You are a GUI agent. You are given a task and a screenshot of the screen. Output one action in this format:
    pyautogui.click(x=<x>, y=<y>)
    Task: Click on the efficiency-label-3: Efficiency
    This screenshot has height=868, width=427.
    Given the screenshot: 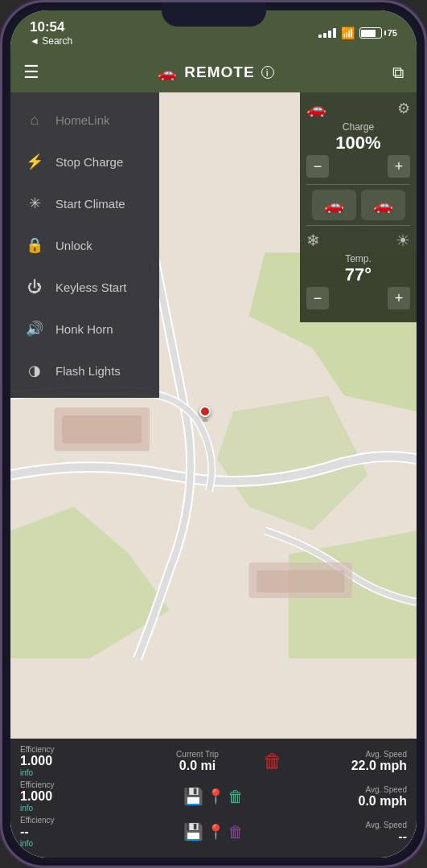 What is the action you would take?
    pyautogui.click(x=84, y=820)
    